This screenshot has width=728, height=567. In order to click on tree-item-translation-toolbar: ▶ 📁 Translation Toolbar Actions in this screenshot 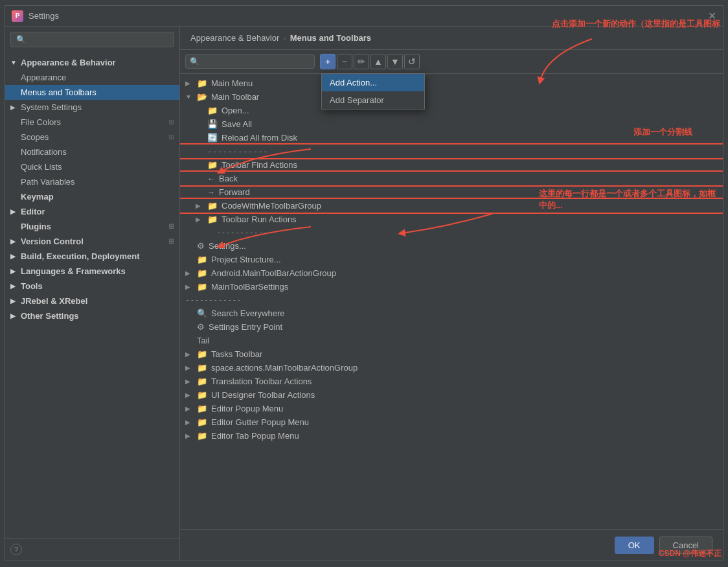, I will do `click(451, 381)`.